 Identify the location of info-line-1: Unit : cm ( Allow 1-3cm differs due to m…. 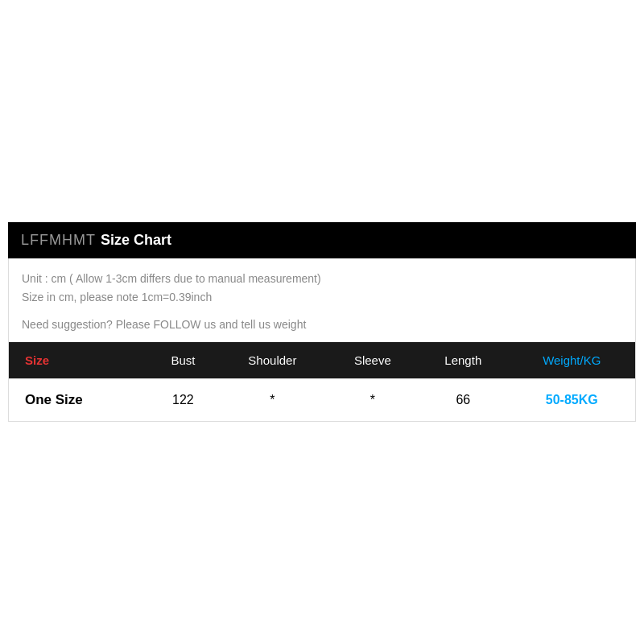
(322, 279).